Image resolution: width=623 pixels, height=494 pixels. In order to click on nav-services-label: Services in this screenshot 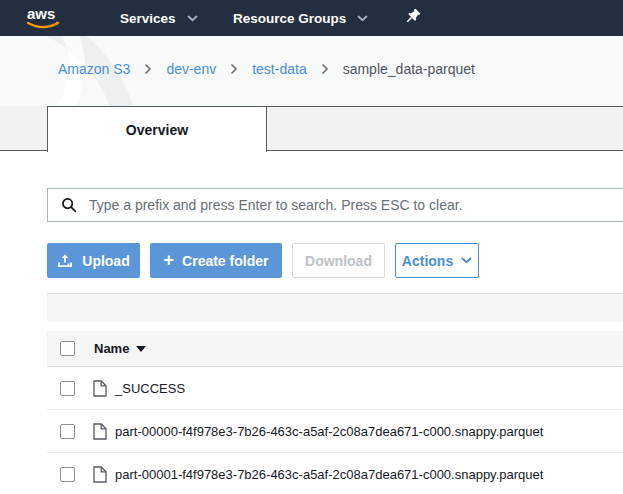, I will do `click(148, 18)`.